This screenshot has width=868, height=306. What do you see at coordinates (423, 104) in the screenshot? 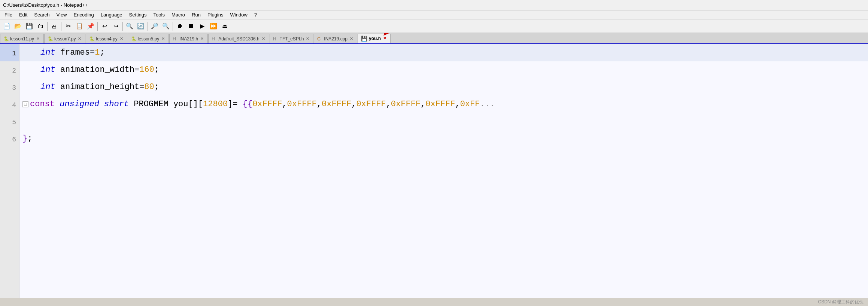
I see `comma-5: ,` at bounding box center [423, 104].